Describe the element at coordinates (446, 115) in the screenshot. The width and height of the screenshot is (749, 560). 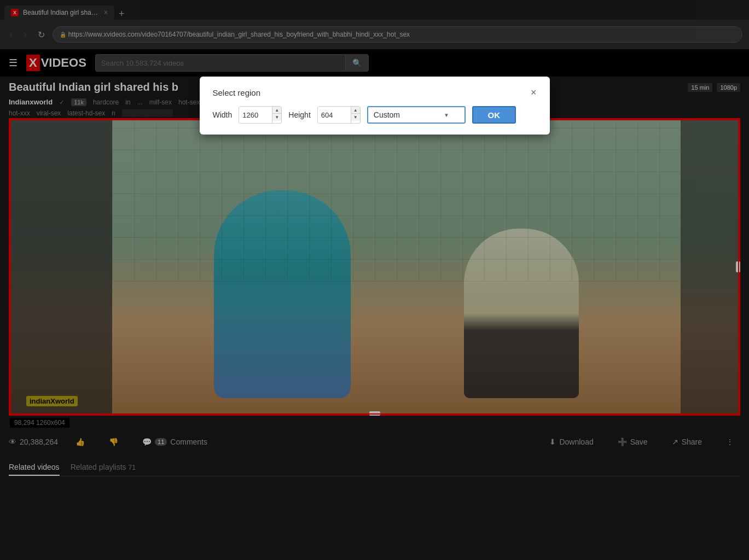
I see `chevron-down-icon: ▼` at that location.